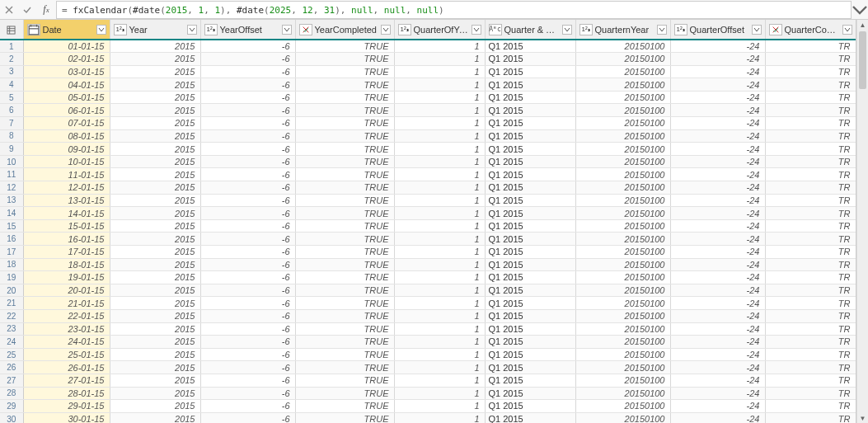 The height and width of the screenshot is (423, 868). I want to click on table-row: 505-01-152015-6TRUE1Q1 201520150100-24TR, so click(428, 97).